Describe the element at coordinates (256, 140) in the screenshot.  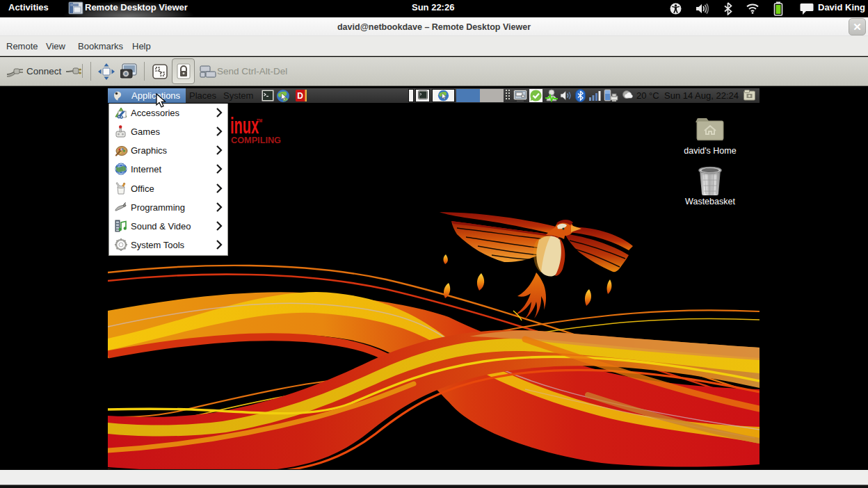
I see `svg-text: COMPILING` at that location.